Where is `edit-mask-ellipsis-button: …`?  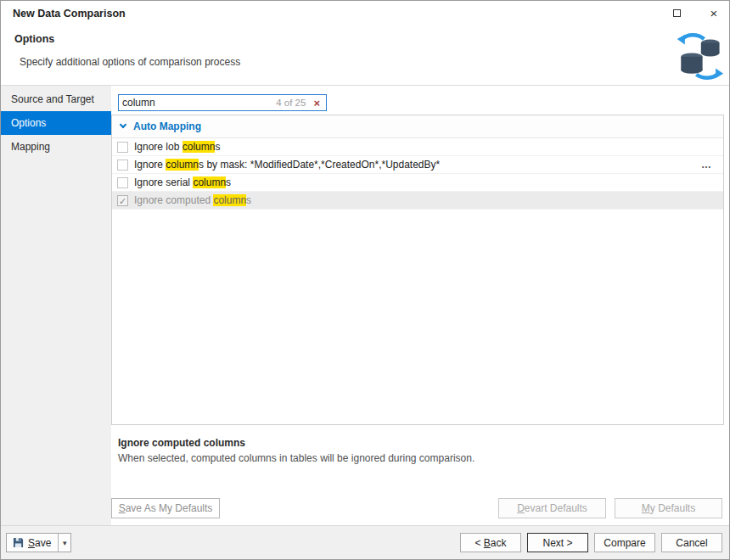 edit-mask-ellipsis-button: … is located at coordinates (706, 165).